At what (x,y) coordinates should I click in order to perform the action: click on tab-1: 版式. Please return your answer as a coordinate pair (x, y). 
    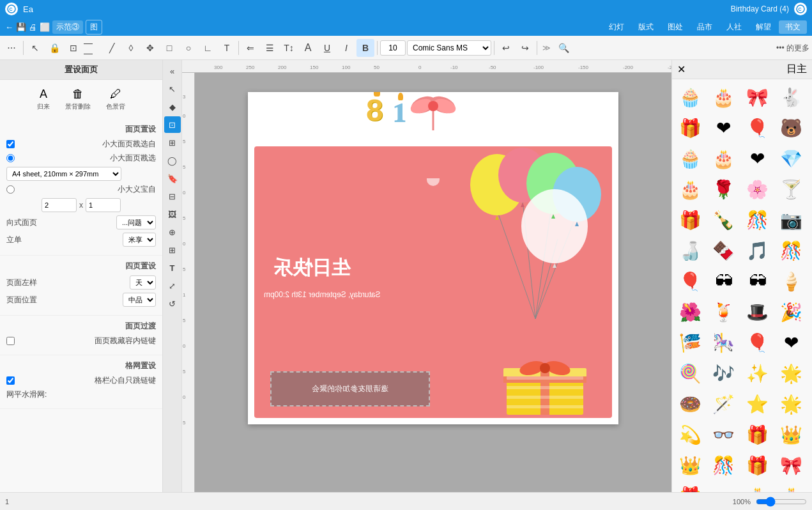
    Looking at the image, I should click on (646, 27).